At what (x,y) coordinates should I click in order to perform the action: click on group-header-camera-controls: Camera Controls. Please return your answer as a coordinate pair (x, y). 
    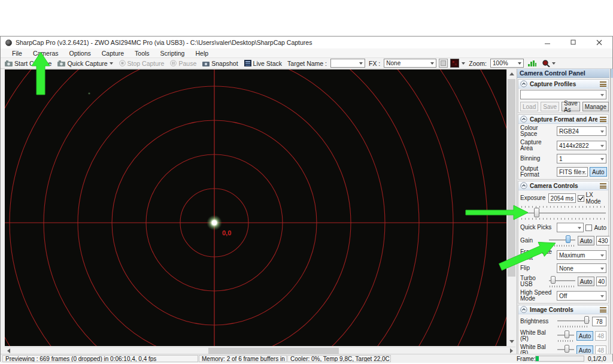
    Looking at the image, I should click on (563, 186).